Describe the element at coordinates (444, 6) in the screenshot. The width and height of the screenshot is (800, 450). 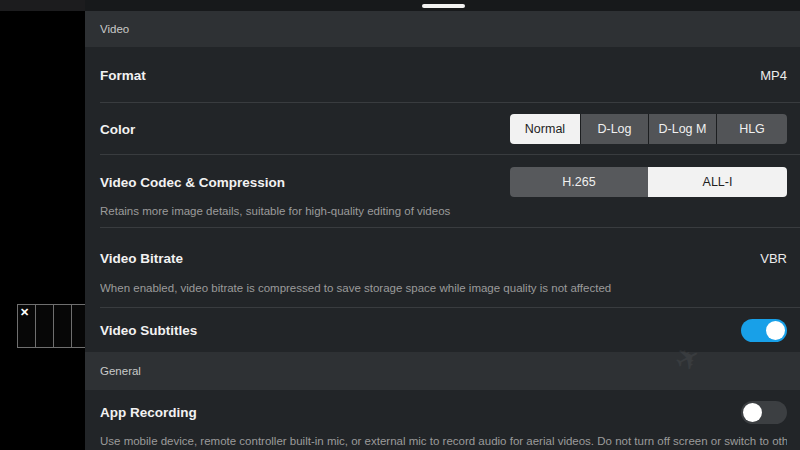
I see `sheet-drag-handle-icon` at that location.